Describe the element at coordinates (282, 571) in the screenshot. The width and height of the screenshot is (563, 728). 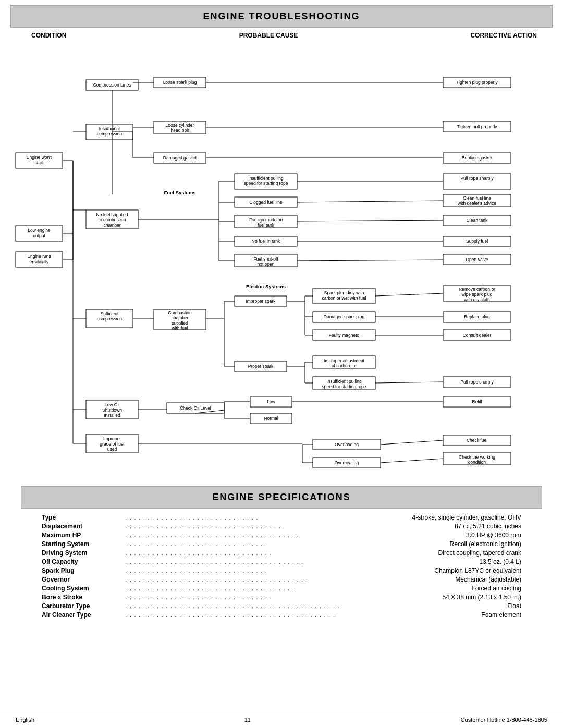
I see `spec-row: Spark Plug . . . . . . . . . . . . . . .…` at that location.